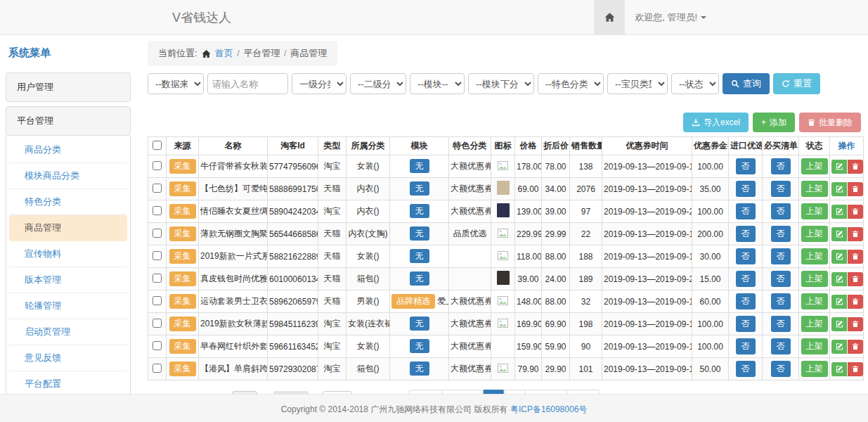 This screenshot has height=422, width=868. I want to click on sidebar-item: 宣传物料, so click(68, 255).